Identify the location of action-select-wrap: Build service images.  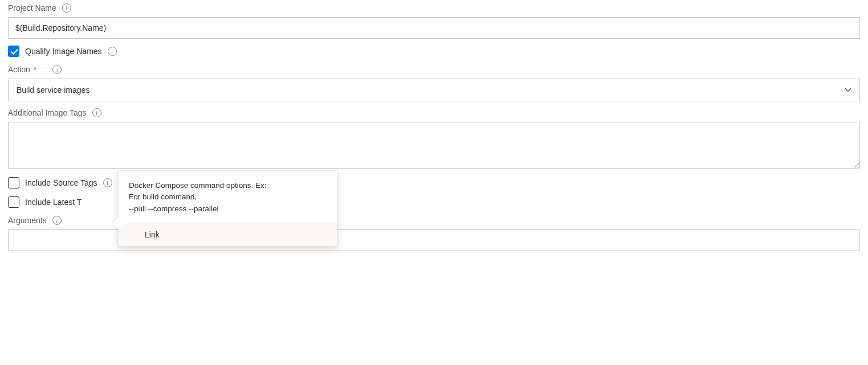
(434, 90).